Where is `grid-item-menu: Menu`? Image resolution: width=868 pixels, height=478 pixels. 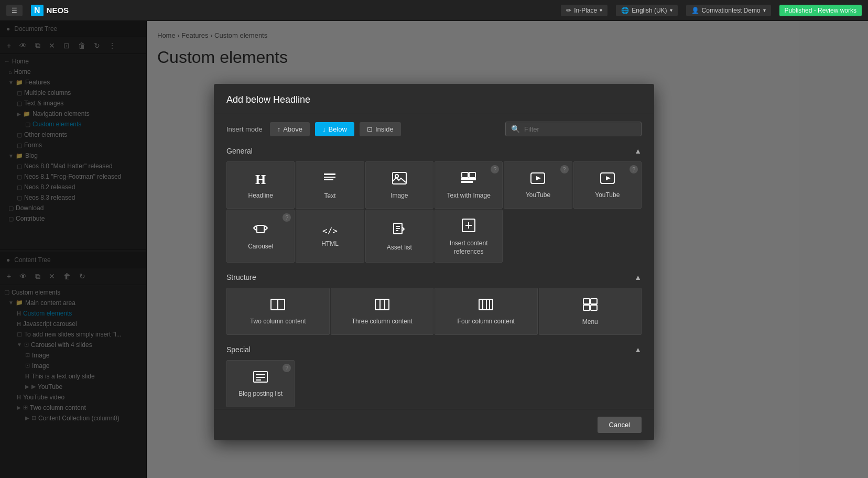
grid-item-menu: Menu is located at coordinates (590, 311).